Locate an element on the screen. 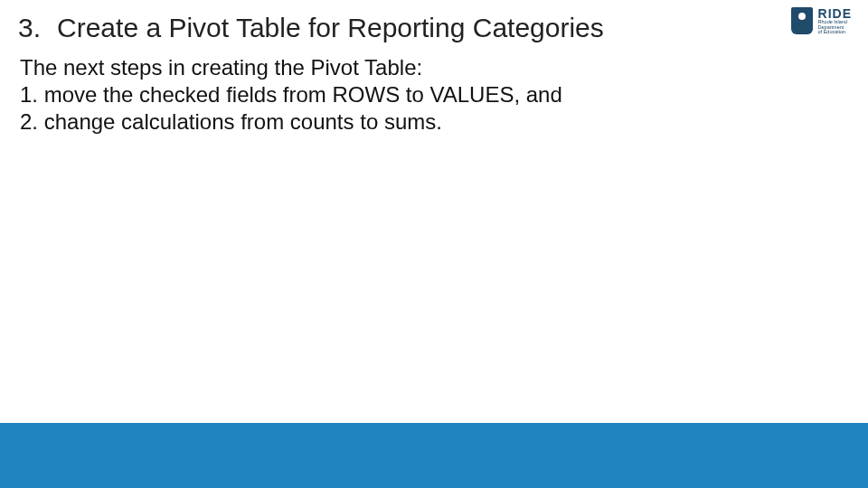 This screenshot has width=868, height=488. ride-brand: RIDE is located at coordinates (835, 14).